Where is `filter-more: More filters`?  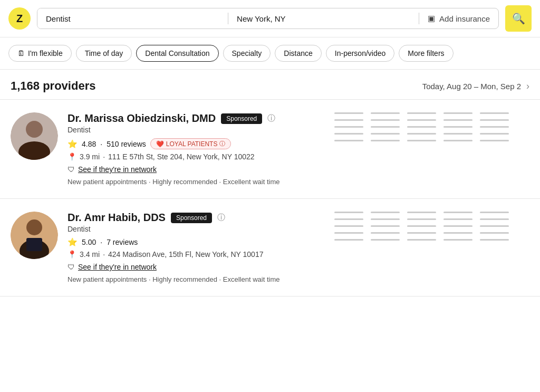 filter-more: More filters is located at coordinates (426, 53).